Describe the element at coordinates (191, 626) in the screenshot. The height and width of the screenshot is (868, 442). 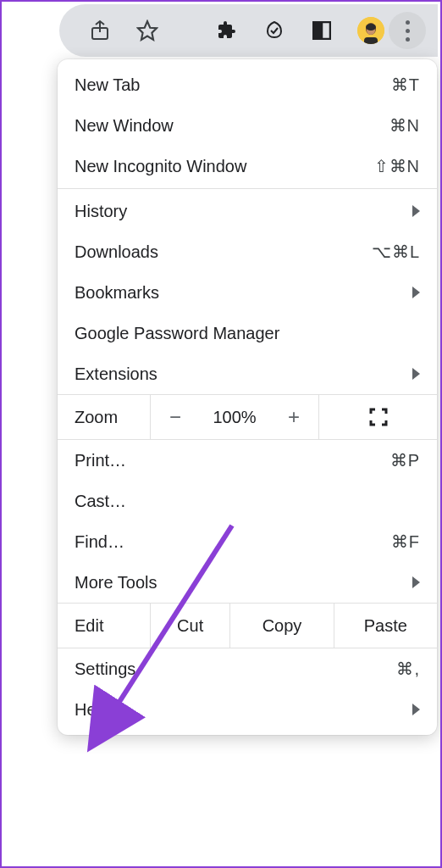
I see `edit-cut-button: Cut` at that location.